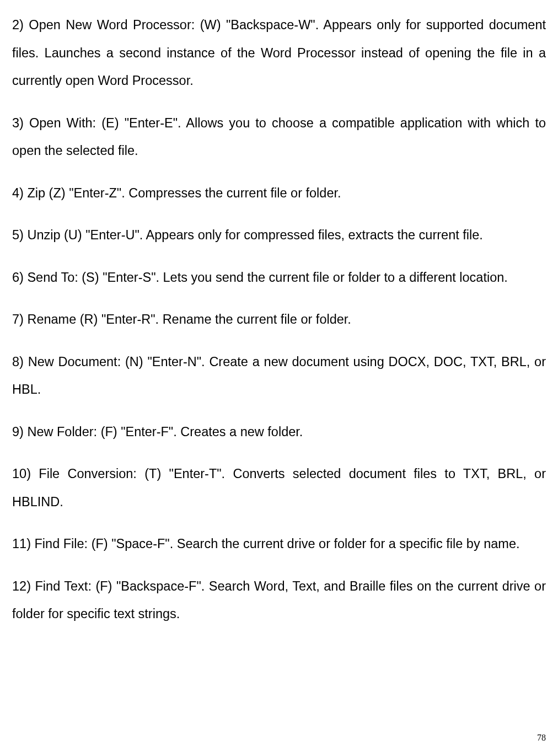 The width and height of the screenshot is (558, 756). I want to click on paragraph-item-7: 7) Rename (R) "Enter-R". Rename the curr…, so click(279, 320).